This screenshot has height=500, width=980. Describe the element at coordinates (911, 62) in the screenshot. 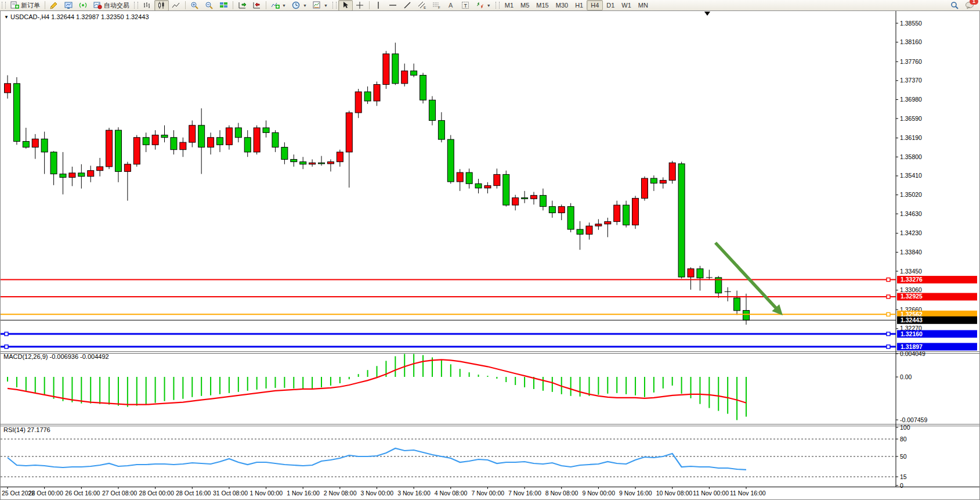

I see `svg-text: 1.37760` at that location.